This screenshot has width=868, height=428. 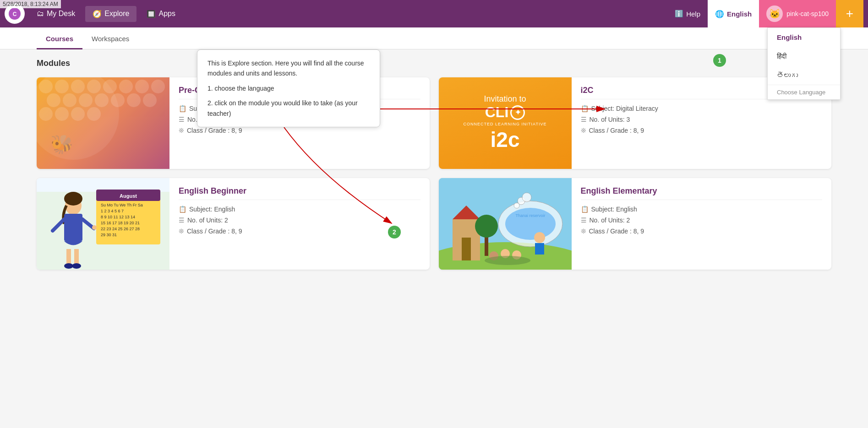 What do you see at coordinates (103, 224) in the screenshot?
I see `english-beginner-illustration: August Su Mo Tu We Th Fr Sa 1 2 3 4 5 6 …` at bounding box center [103, 224].